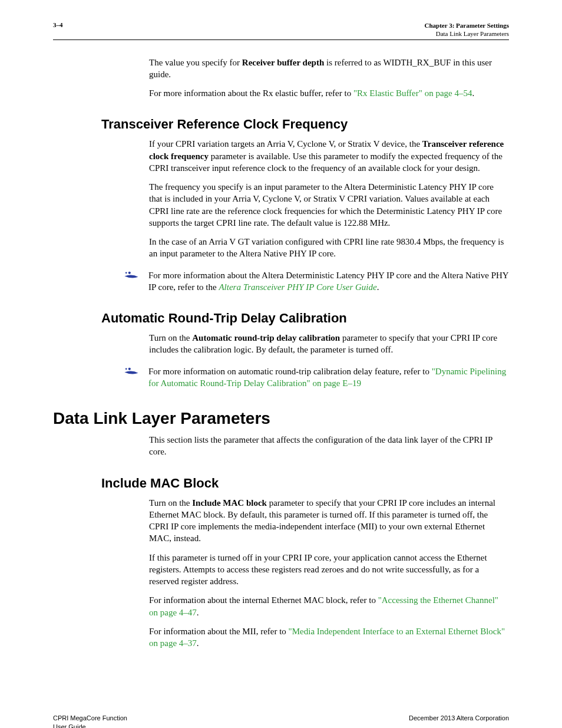  Describe the element at coordinates (329, 248) in the screenshot. I see `body-paragraph: In the case of an Arria V GT variation c…` at that location.